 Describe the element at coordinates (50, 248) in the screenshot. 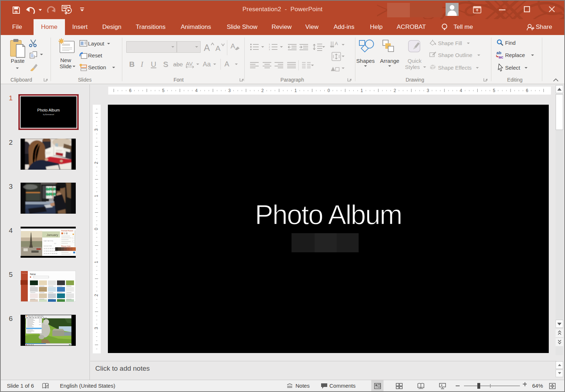

I see `svg-text: 10 11 12 13 14 15` at that location.